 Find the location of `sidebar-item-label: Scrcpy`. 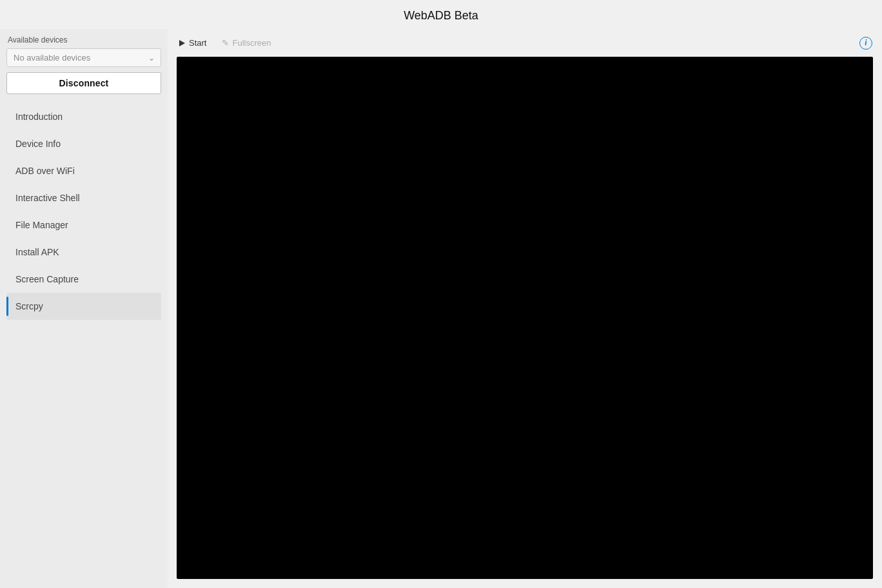

sidebar-item-label: Scrcpy is located at coordinates (30, 306).